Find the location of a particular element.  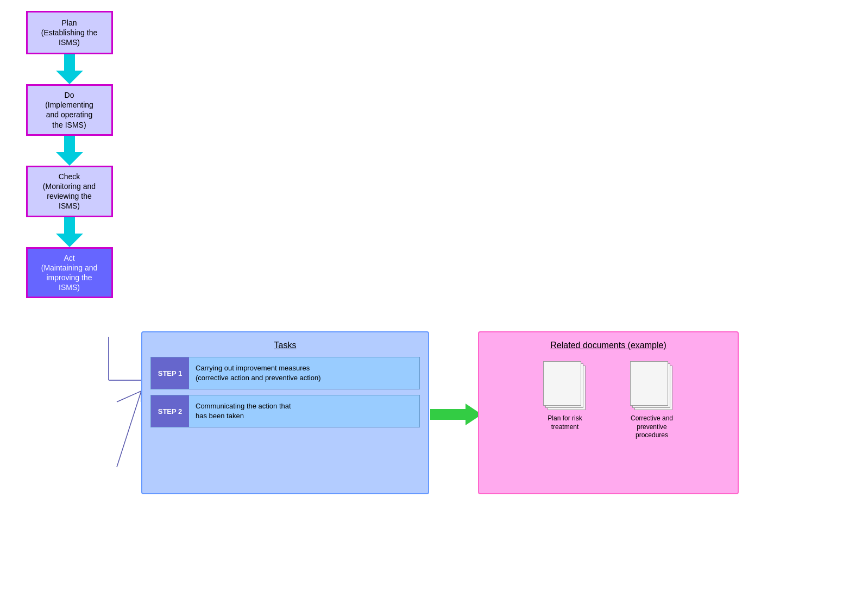

step1-row: STEP 1 Carrying out improvement measures… is located at coordinates (285, 373).